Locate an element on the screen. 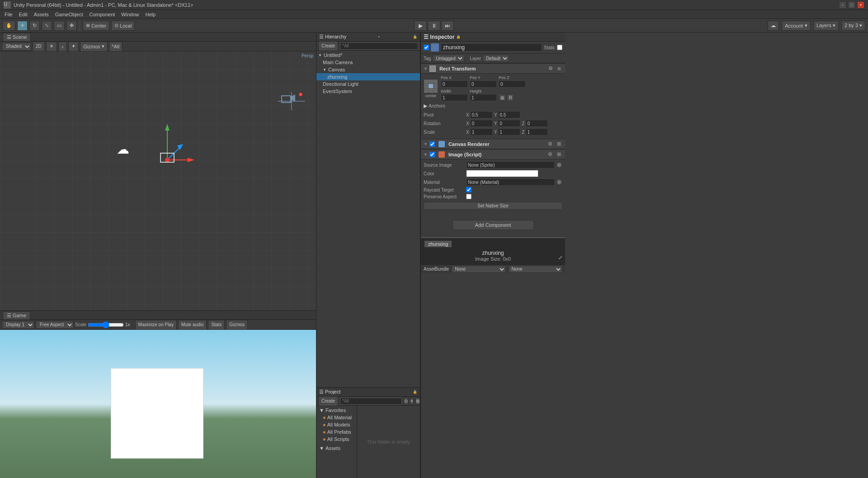  layer-select: Default is located at coordinates (496, 58).